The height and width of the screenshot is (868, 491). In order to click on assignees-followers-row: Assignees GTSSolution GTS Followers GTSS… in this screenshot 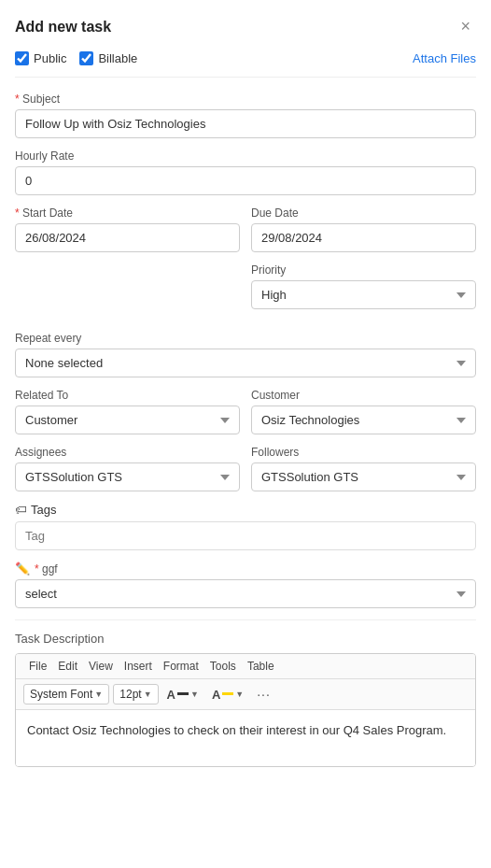, I will do `click(246, 469)`.